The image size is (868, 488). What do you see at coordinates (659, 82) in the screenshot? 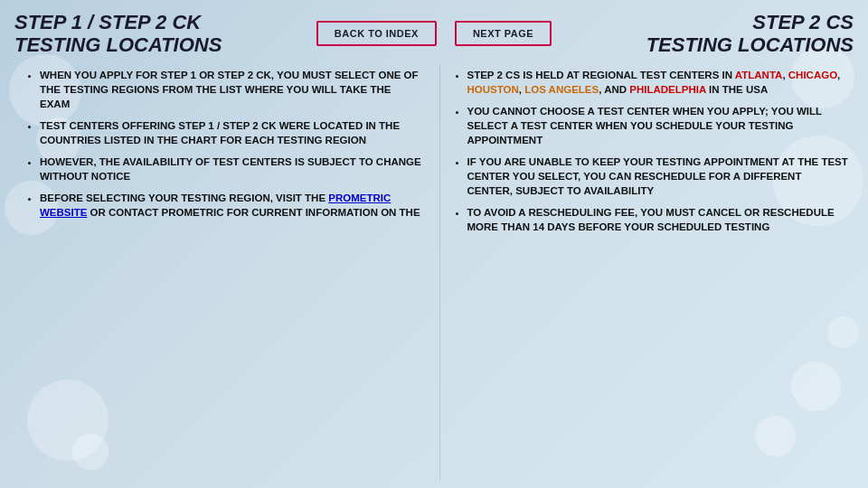
I see `list-item: STEP 2 CS IS HELD AT REGIONAL TEST CENTE…` at bounding box center [659, 82].